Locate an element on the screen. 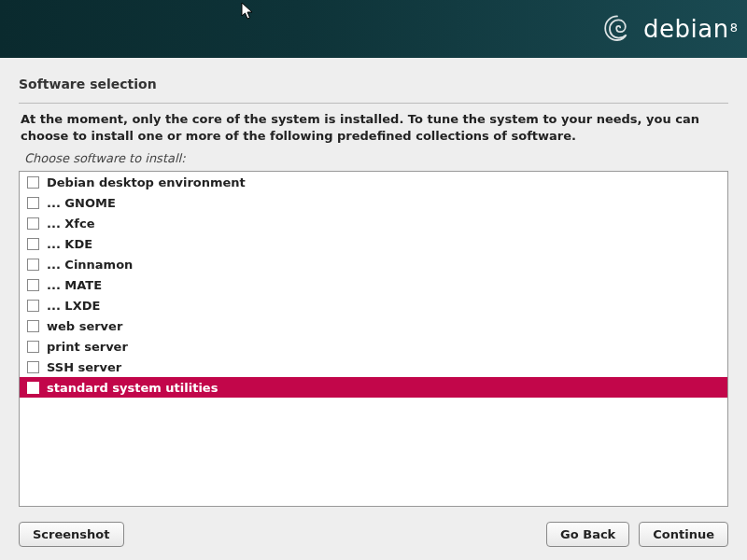 The width and height of the screenshot is (747, 560). software-item: SSH server is located at coordinates (374, 367).